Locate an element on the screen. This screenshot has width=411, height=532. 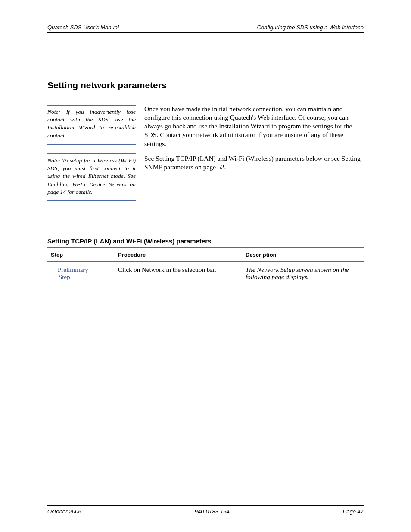
procedure-cell: Click on Network in the selection bar. is located at coordinates (178, 275).